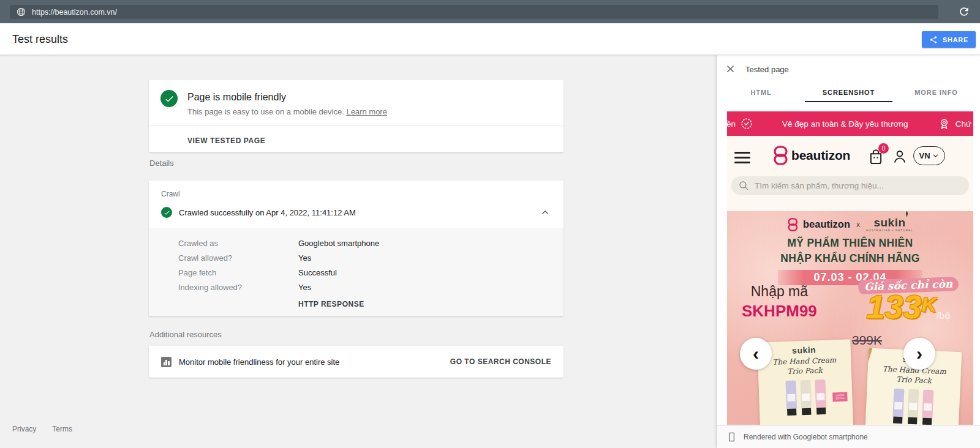 The height and width of the screenshot is (448, 980). What do you see at coordinates (356, 212) in the screenshot?
I see `crawl-status-row: Crawled successfully on Apr 4, 2022, 11:…` at bounding box center [356, 212].